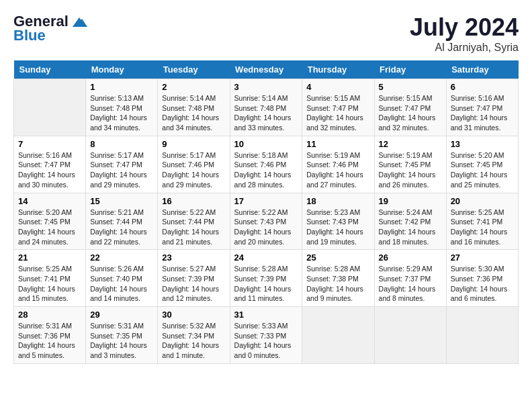  Describe the element at coordinates (339, 278) in the screenshot. I see `calendar-cell: 25Sunrise: 5:28 AM Sunset: 7:38 PM Dayli…` at that location.